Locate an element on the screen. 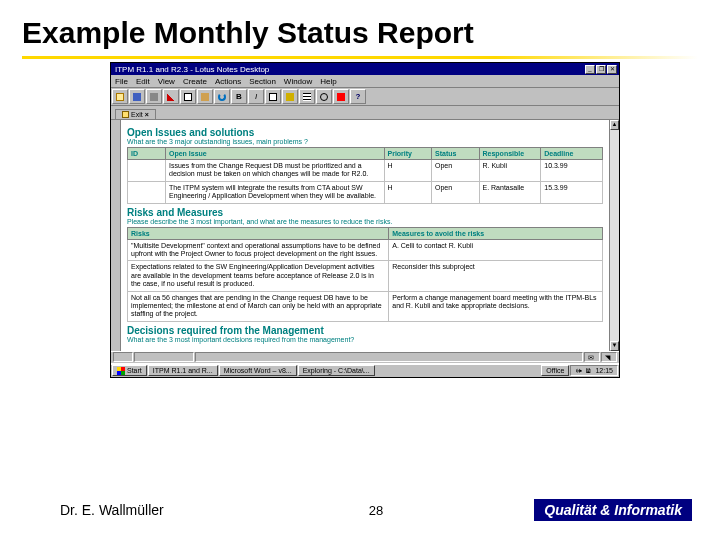 The image size is (720, 540). toolbar-cut-icon is located at coordinates (171, 96).